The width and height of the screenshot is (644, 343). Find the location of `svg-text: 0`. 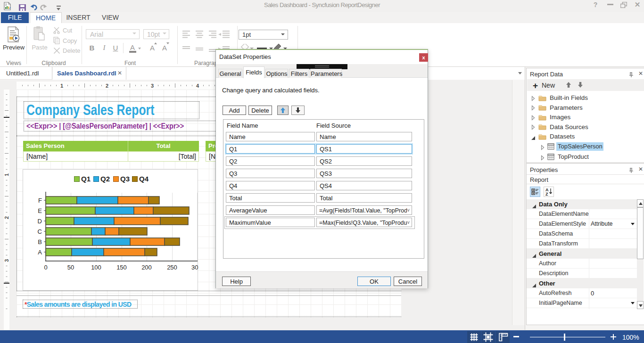

svg-text: 0 is located at coordinates (45, 268).